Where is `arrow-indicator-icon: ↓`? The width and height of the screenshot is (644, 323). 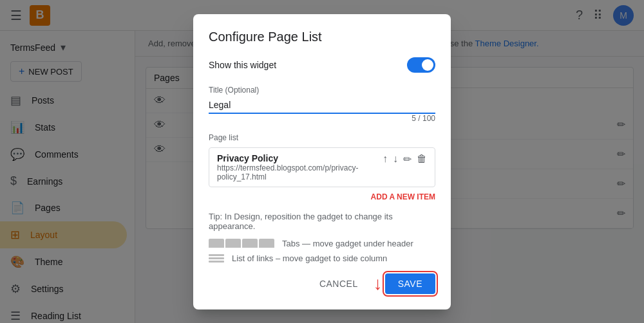
arrow-indicator-icon: ↓ is located at coordinates (378, 284).